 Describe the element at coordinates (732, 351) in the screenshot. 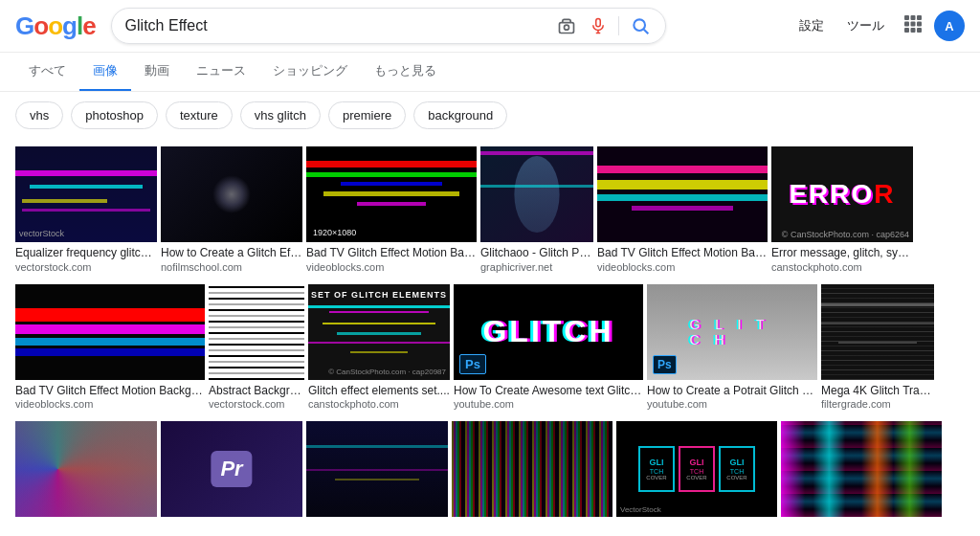

I see `image-card-11: G L I T C H Ps How to Create a Potrait G…` at that location.